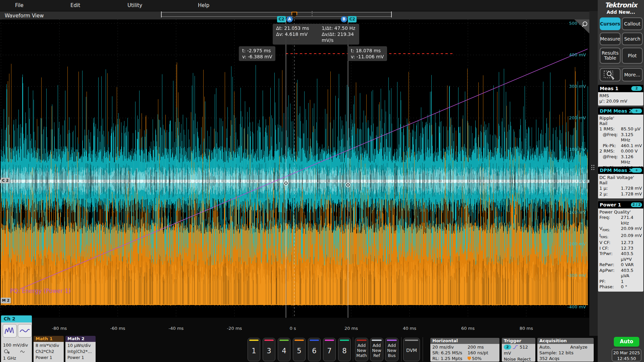 The width and height of the screenshot is (644, 362). Describe the element at coordinates (297, 28) in the screenshot. I see `delta-t-value: Δt: 21.053 ms` at that location.